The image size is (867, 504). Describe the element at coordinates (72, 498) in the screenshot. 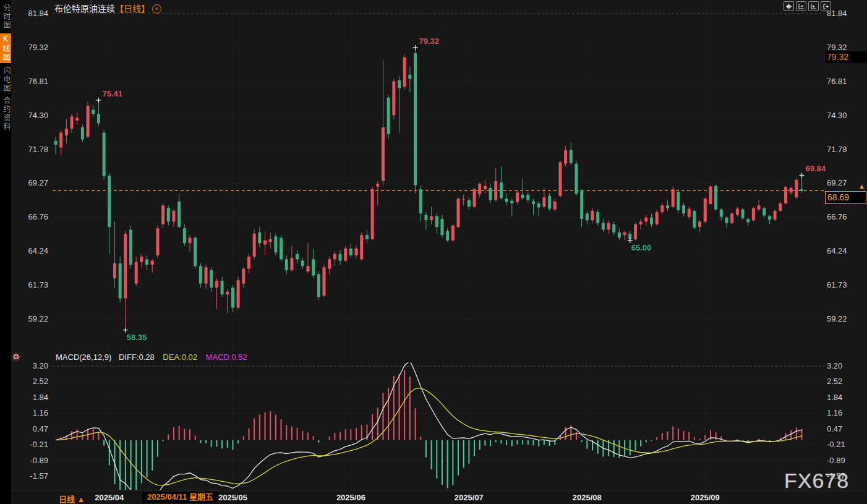

I see `period-selector: 日线 ▲` at that location.